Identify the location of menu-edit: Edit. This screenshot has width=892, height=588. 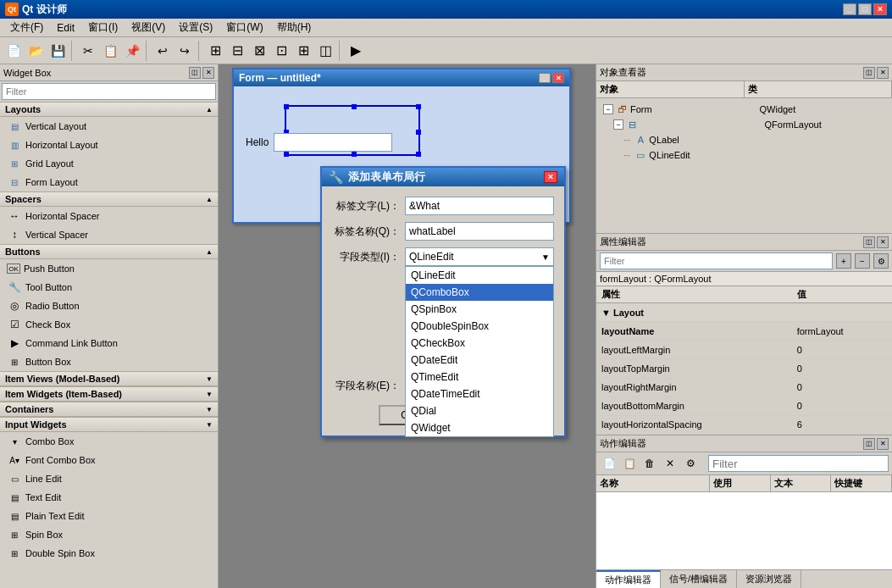
(66, 28).